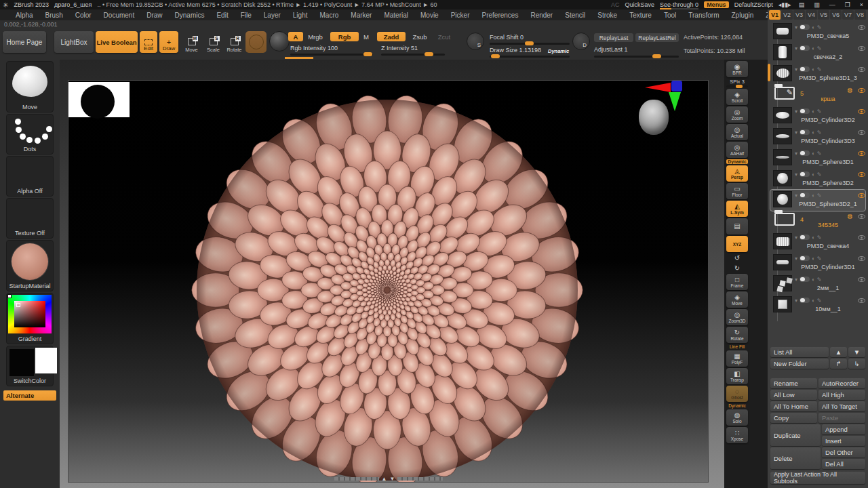  I want to click on paste-button: Paste, so click(842, 418).